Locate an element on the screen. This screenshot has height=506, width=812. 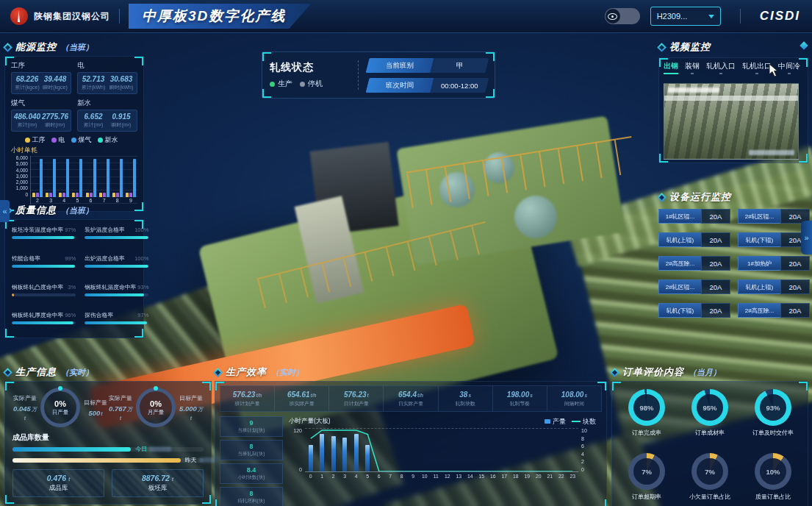
plate-id-select: H2309... is located at coordinates (686, 16).